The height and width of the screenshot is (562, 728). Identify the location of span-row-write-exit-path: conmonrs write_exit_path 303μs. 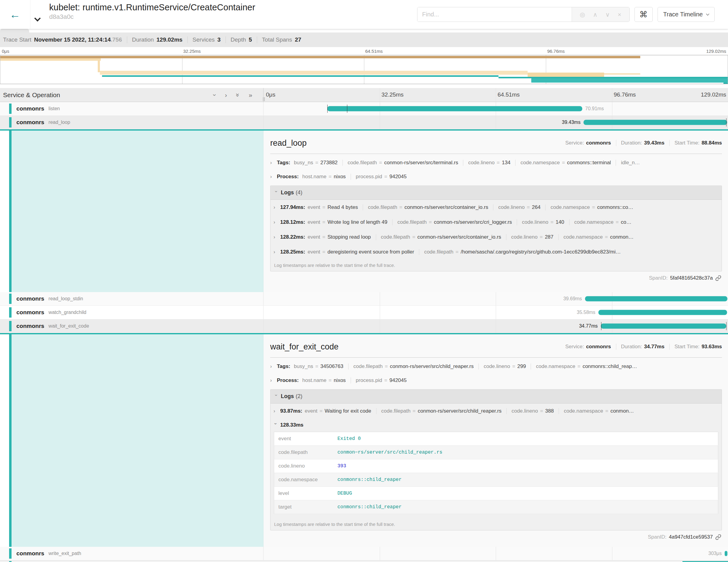
(364, 553).